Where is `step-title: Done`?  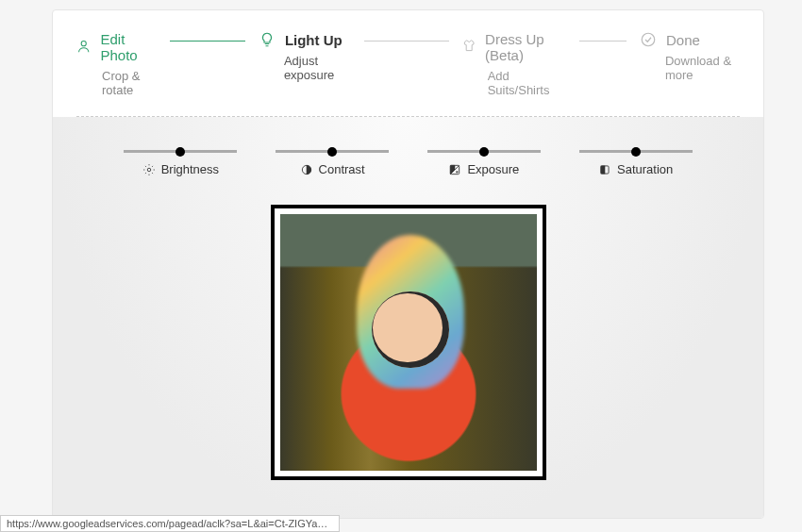
step-title: Done is located at coordinates (683, 40).